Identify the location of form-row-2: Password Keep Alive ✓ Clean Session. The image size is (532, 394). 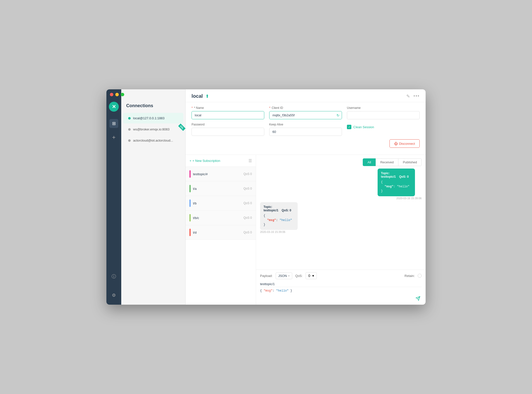
(306, 129).